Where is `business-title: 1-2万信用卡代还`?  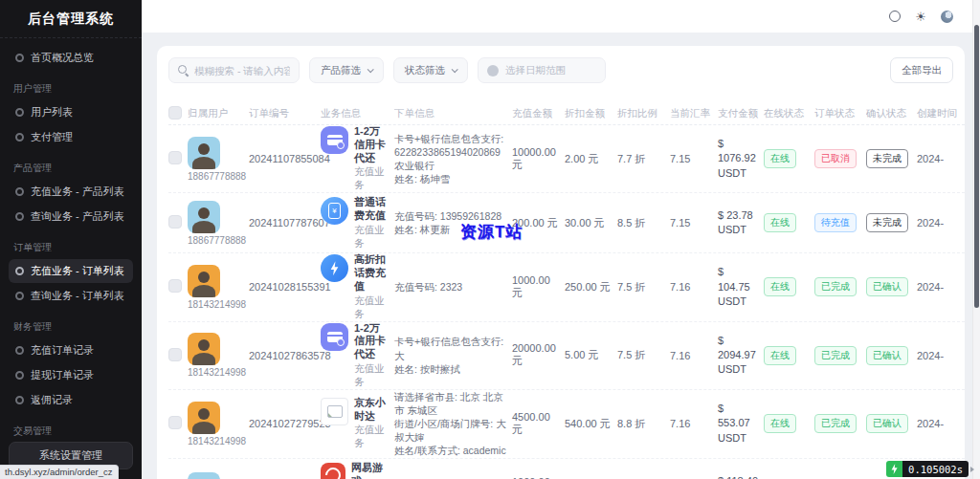
business-title: 1-2万信用卡代还 is located at coordinates (371, 342).